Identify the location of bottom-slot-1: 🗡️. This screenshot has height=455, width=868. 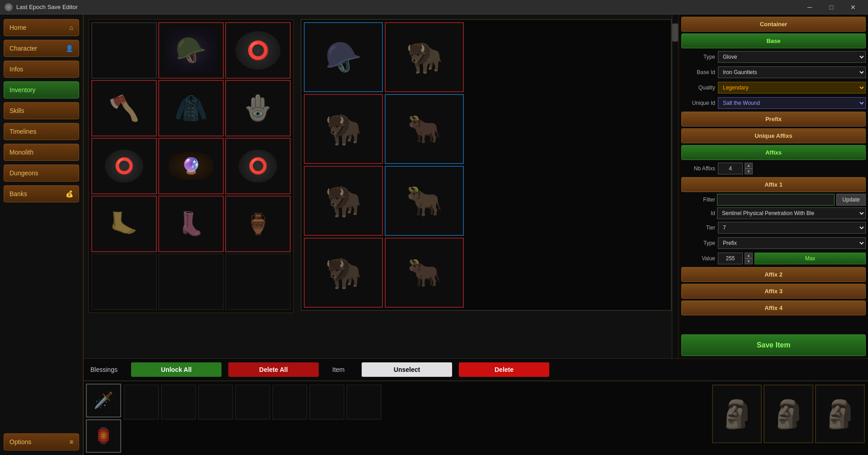
(104, 400).